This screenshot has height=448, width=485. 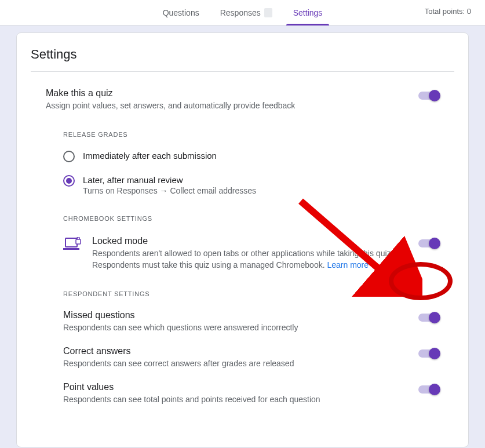 What do you see at coordinates (243, 13) in the screenshot?
I see `tabs: Questions Responses Settings` at bounding box center [243, 13].